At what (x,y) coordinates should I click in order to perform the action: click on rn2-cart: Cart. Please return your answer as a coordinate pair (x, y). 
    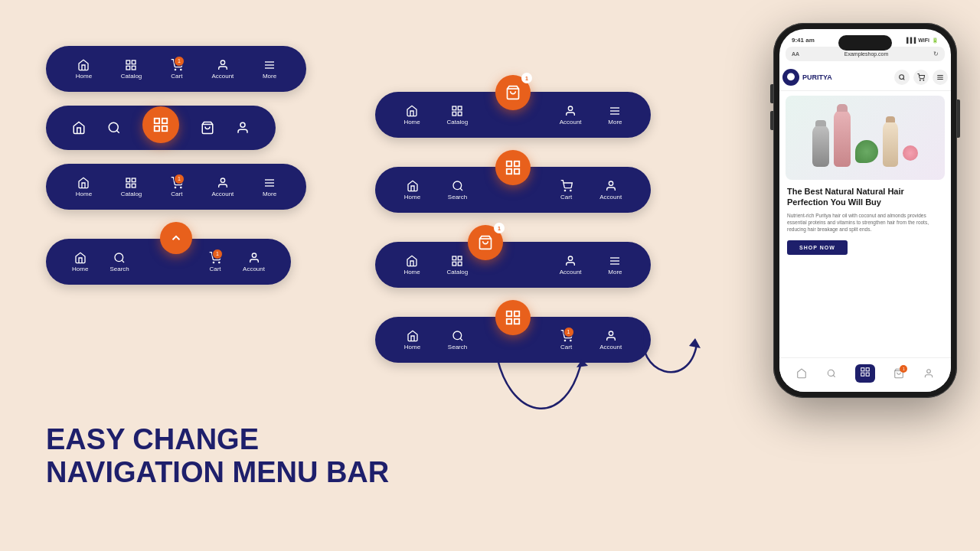
    Looking at the image, I should click on (567, 190).